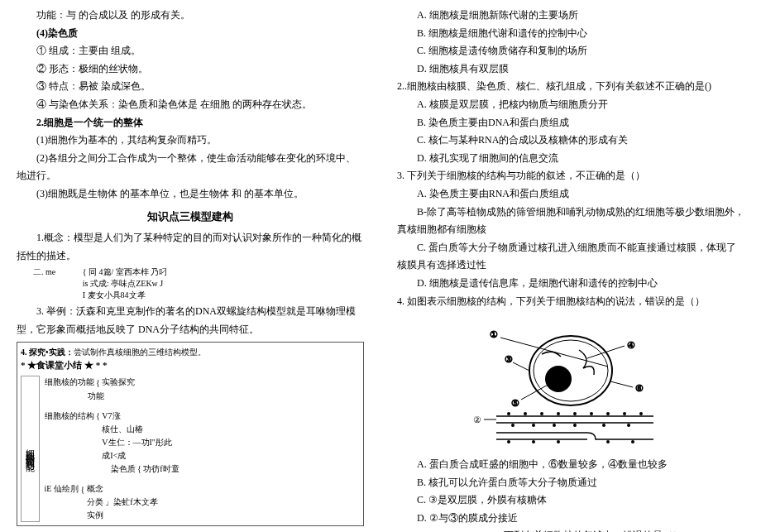 Image resolution: width=761 pixels, height=532 pixels. Describe the element at coordinates (47, 352) in the screenshot. I see `model-practice-prefix: 4. 探究•实践：` at that location.